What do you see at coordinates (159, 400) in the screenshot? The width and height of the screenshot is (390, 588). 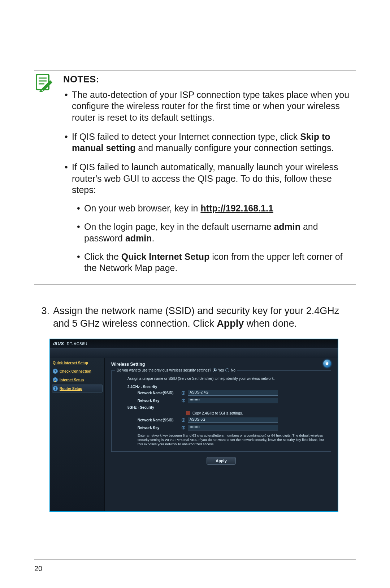 I see `label-key-24: Network Key` at bounding box center [159, 400].